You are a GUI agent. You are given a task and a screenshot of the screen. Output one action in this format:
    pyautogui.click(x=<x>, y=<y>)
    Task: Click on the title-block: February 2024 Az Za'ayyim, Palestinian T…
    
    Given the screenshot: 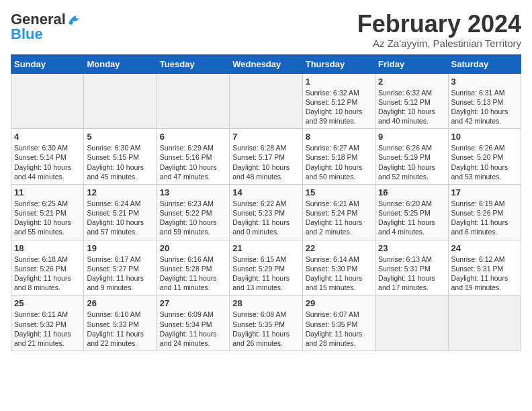 What is the action you would take?
    pyautogui.click(x=439, y=30)
    